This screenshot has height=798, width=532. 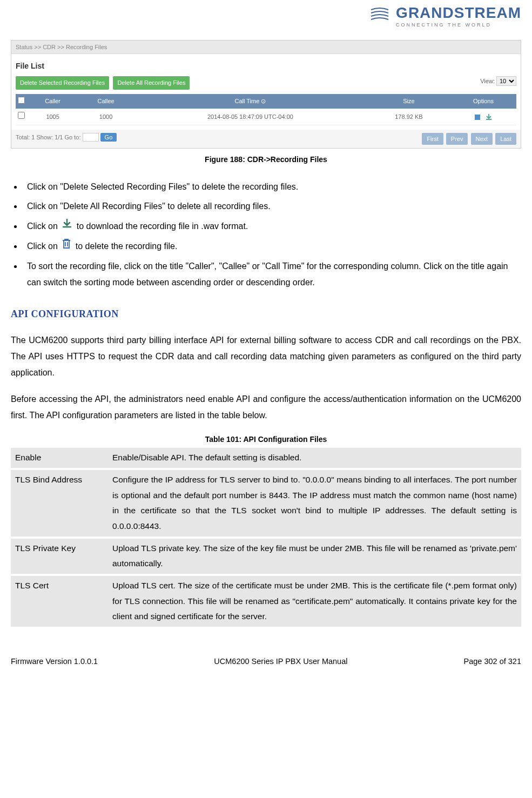 I want to click on breadcrumb: Status >> CDR >> Recording Files, so click(x=266, y=48).